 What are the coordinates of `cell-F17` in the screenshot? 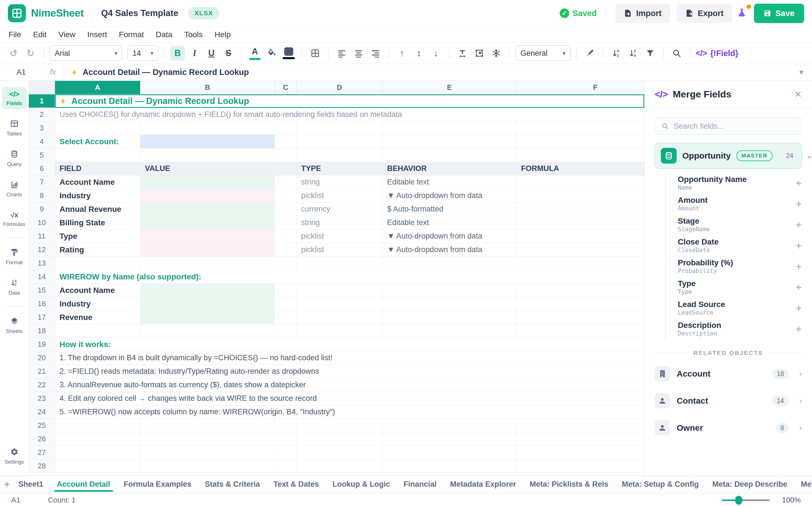 It's located at (580, 318).